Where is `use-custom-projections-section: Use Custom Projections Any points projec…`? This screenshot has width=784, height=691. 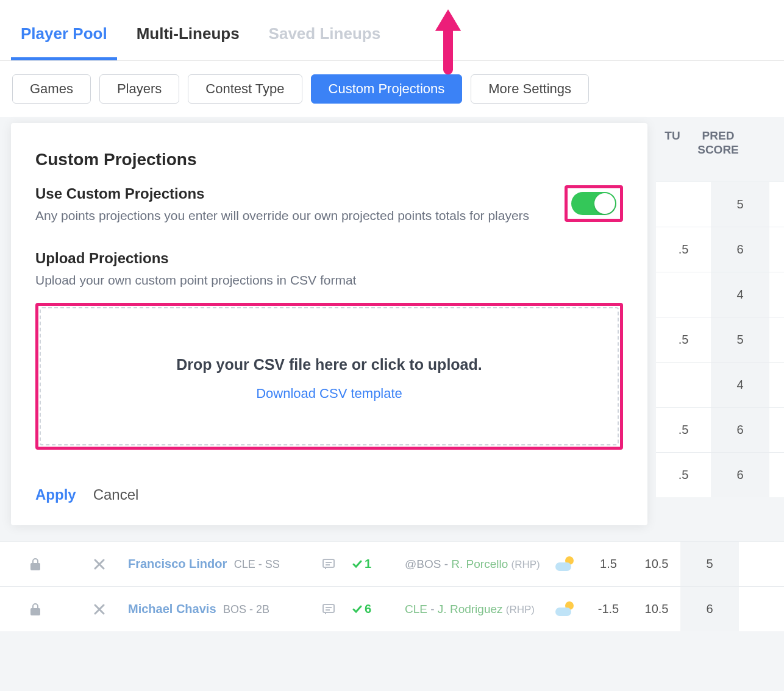 use-custom-projections-section: Use Custom Projections Any points projec… is located at coordinates (282, 205).